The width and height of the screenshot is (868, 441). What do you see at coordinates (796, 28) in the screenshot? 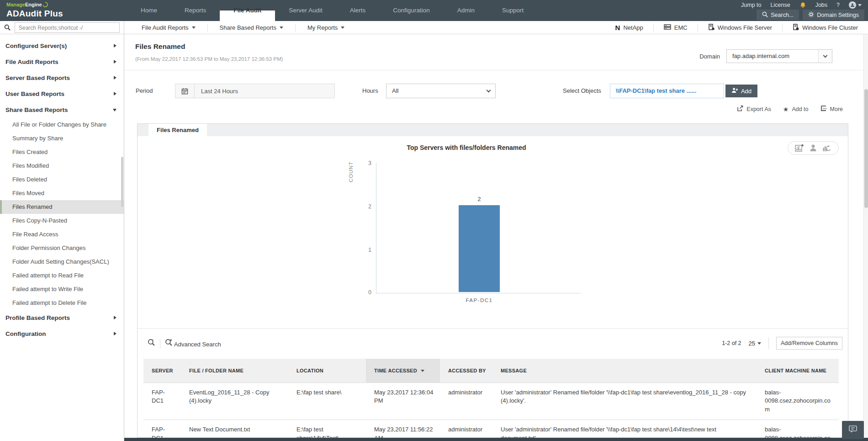
I see `server-cluster-icon` at bounding box center [796, 28].